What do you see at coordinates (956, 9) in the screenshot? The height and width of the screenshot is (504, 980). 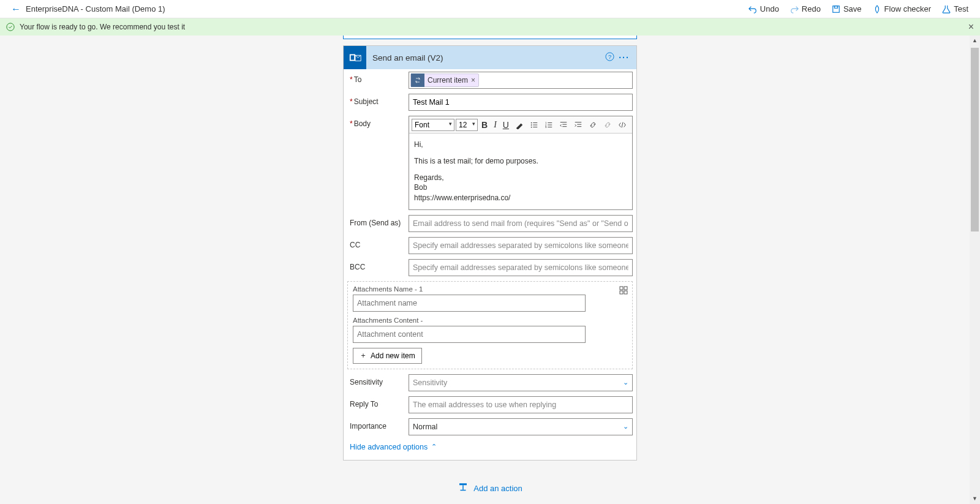 I see `test-button: Test` at bounding box center [956, 9].